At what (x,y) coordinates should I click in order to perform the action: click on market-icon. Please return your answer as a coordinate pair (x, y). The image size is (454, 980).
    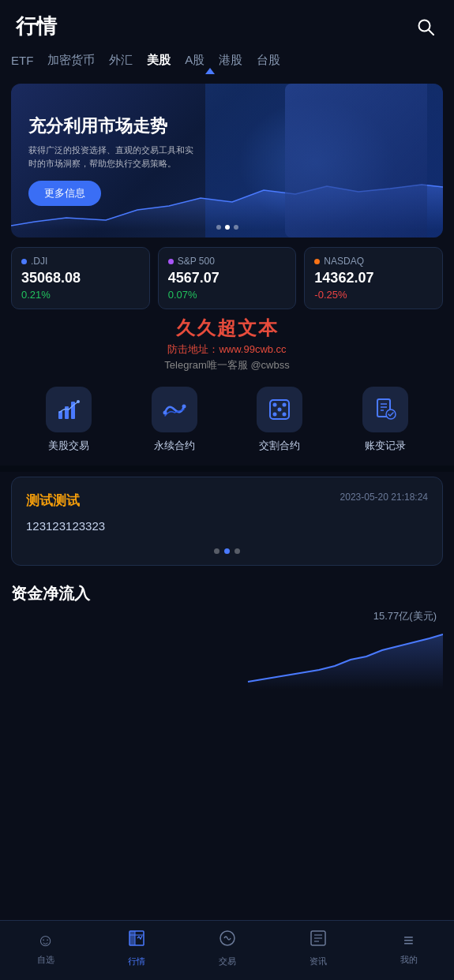
    Looking at the image, I should click on (137, 941).